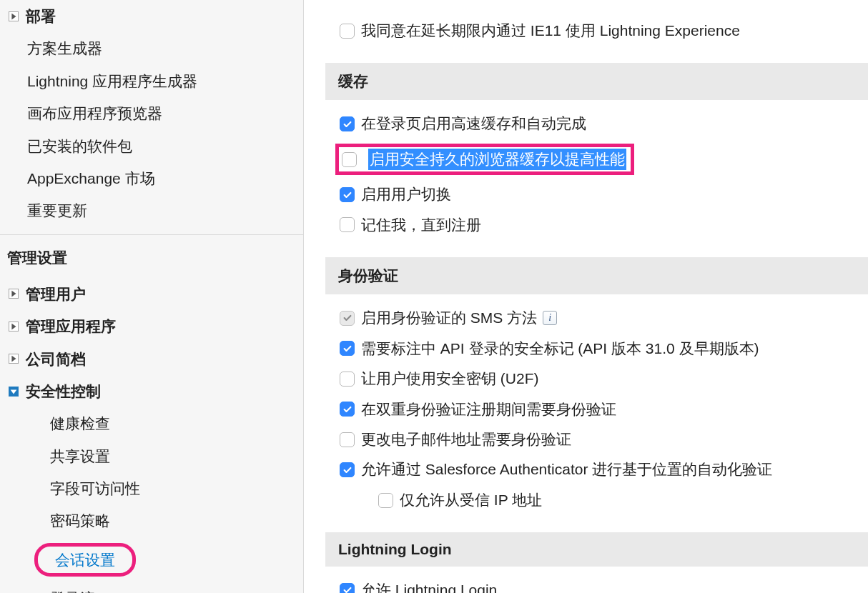 The width and height of the screenshot is (868, 593). Describe the element at coordinates (489, 409) in the screenshot. I see `setting-label: 在双重身份验证注册期间需要身份验证` at that location.